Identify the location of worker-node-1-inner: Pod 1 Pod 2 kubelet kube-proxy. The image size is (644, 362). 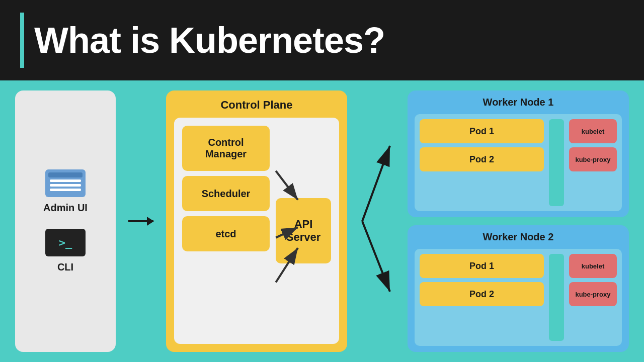
(518, 163).